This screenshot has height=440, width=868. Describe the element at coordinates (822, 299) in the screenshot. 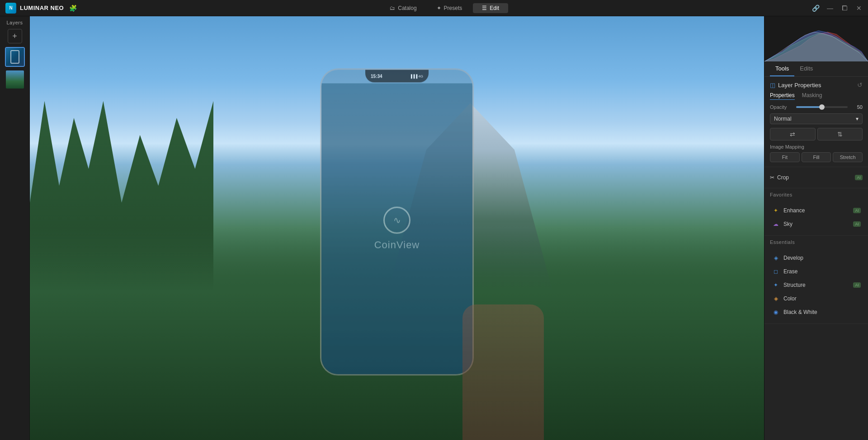

I see `color-label: Color` at that location.